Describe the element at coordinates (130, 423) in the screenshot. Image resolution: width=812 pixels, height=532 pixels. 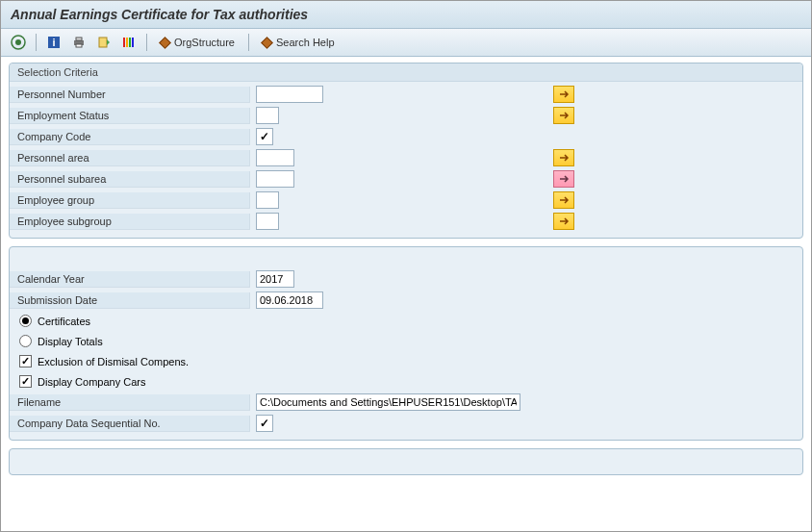
I see `company-data-label: Company Data Sequential No.` at that location.